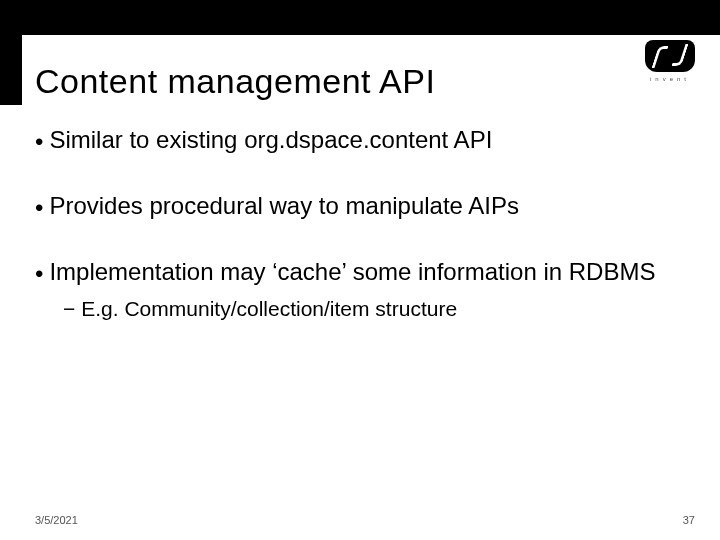 The height and width of the screenshot is (540, 720). Describe the element at coordinates (360, 273) in the screenshot. I see `bullet-item: • Implementation may ‘cache’ some inform…` at that location.